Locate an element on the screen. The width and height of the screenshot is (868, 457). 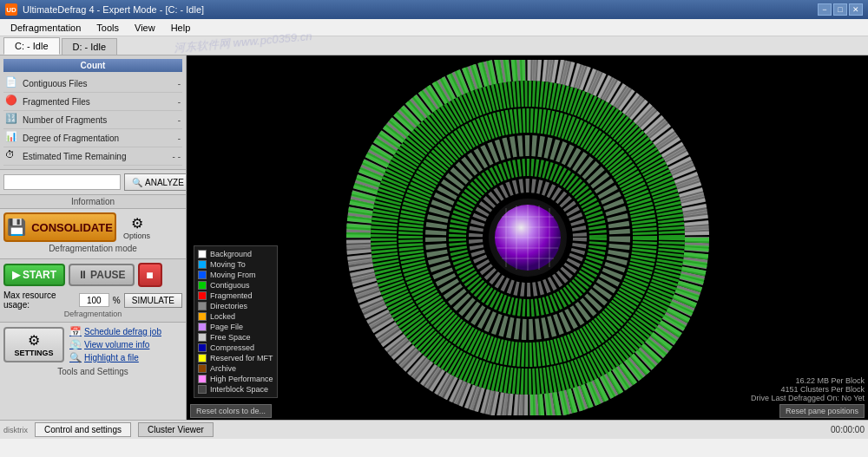
title-bar: UD UltimateDefrag 4 - Expert Mode - [C: … is located at coordinates (434, 10).